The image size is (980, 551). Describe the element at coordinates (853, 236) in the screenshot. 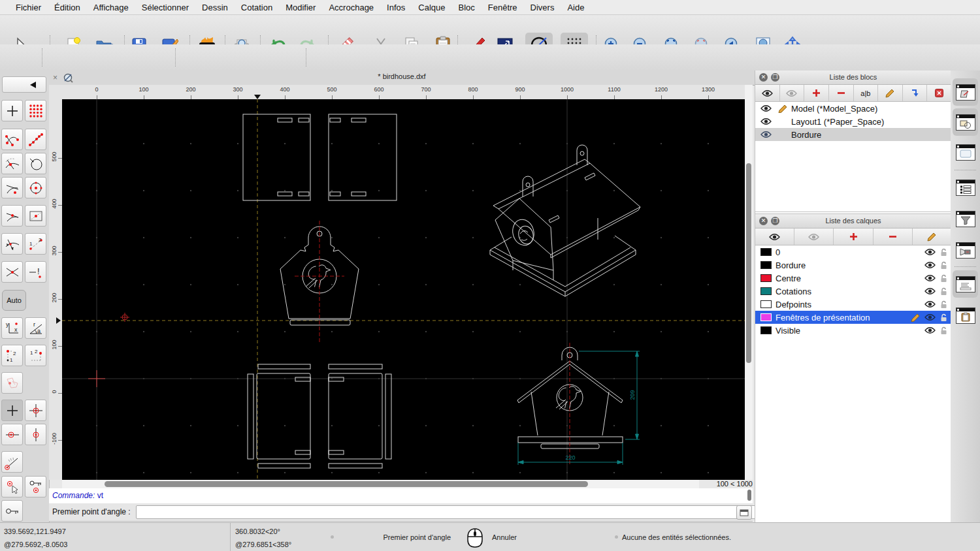

I see `add-layer-button` at that location.